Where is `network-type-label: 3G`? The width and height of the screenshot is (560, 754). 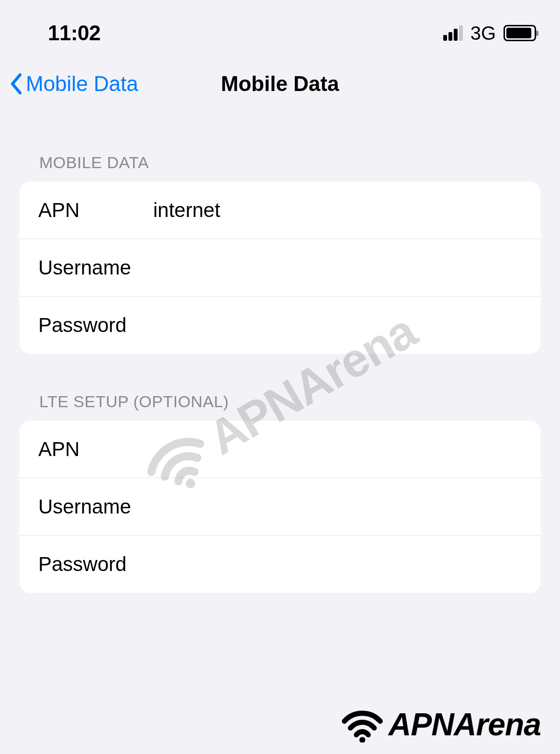 network-type-label: 3G is located at coordinates (483, 34).